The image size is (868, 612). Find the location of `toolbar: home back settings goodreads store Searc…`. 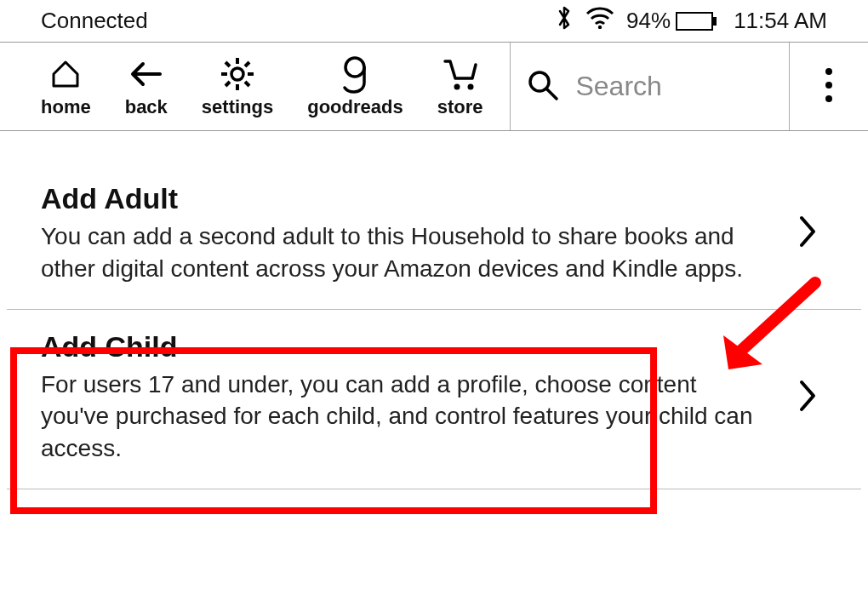

toolbar: home back settings goodreads store Searc… is located at coordinates (434, 87).